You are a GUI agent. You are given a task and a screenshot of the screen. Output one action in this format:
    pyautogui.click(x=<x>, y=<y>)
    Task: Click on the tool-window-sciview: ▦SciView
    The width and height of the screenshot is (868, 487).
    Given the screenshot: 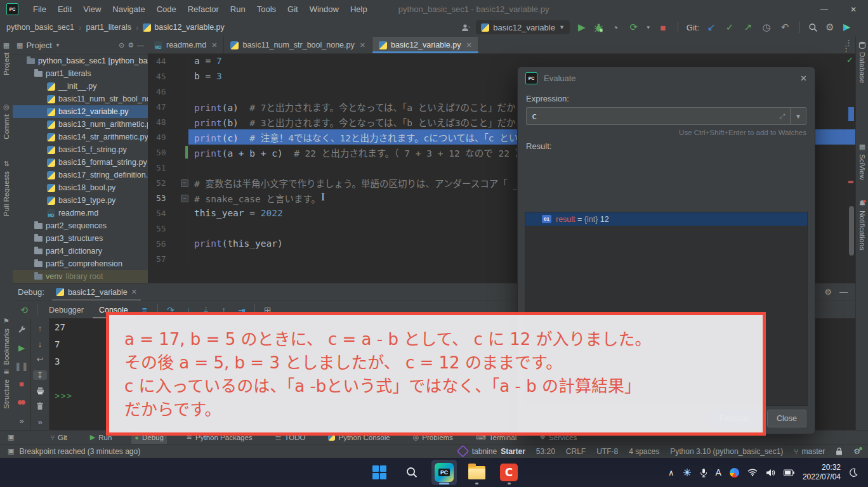 What is the action you would take?
    pyautogui.click(x=862, y=161)
    